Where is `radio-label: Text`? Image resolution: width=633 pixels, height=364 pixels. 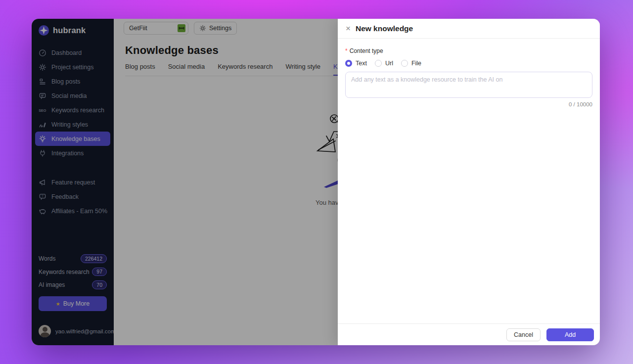
radio-label: Text is located at coordinates (361, 63).